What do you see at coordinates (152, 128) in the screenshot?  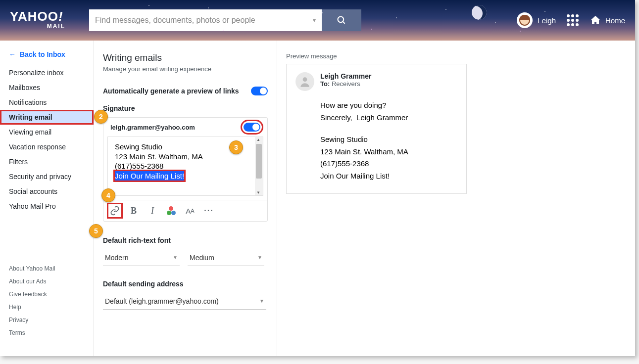 I see `signature-account-email: leigh.grammer@yahoo.com` at bounding box center [152, 128].